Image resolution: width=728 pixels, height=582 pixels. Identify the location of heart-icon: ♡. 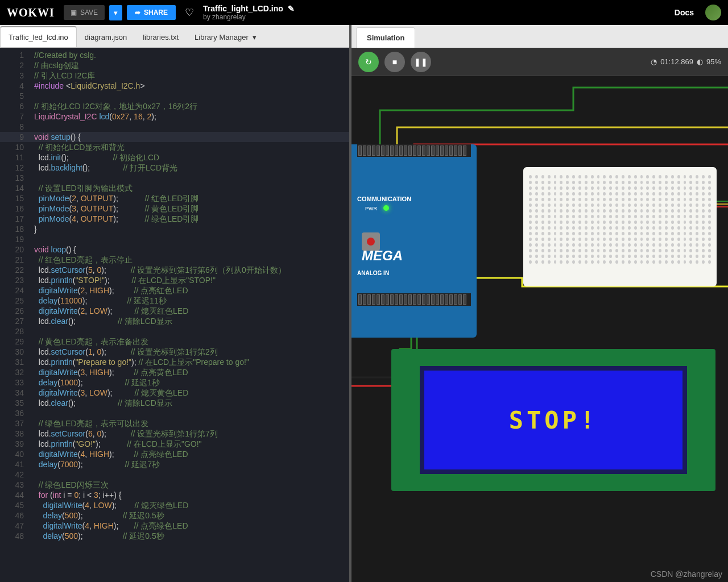
(189, 13).